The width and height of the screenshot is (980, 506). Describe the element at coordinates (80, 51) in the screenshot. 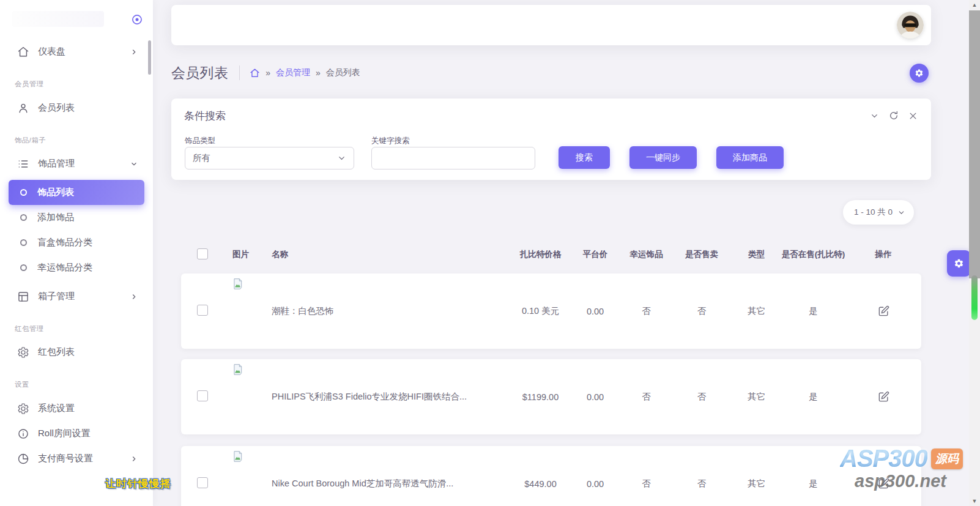

I see `sidebar-item-label: 仪表盘` at that location.